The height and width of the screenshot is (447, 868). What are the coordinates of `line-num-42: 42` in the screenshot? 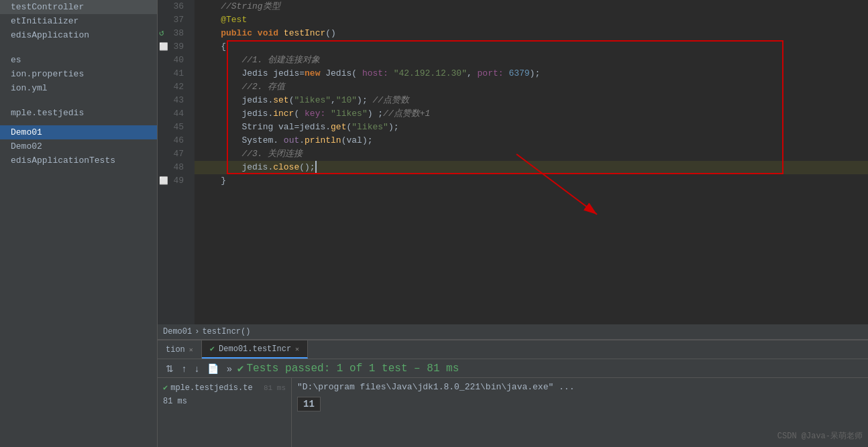 It's located at (173, 87).